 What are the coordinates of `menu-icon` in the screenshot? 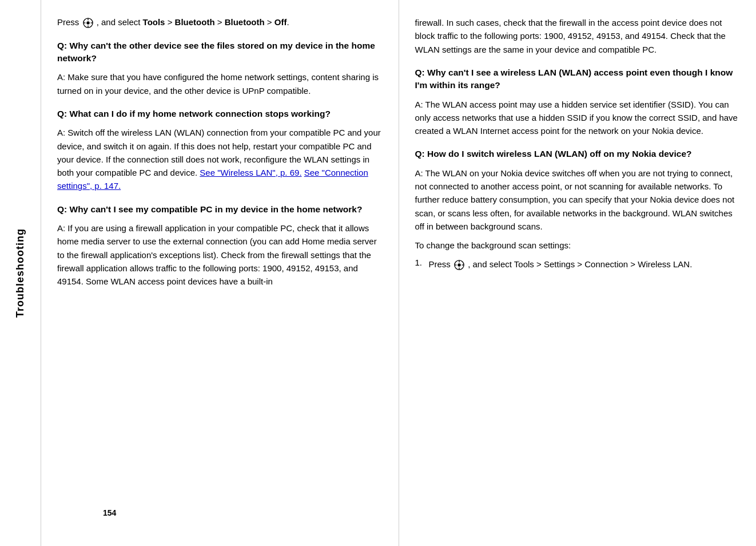 It's located at (88, 23).